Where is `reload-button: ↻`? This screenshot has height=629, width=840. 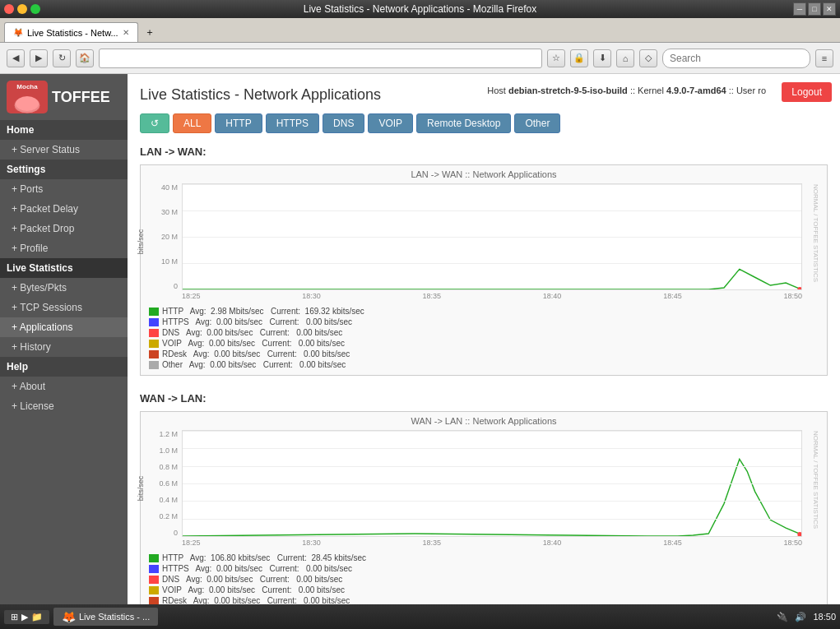 reload-button: ↻ is located at coordinates (62, 58).